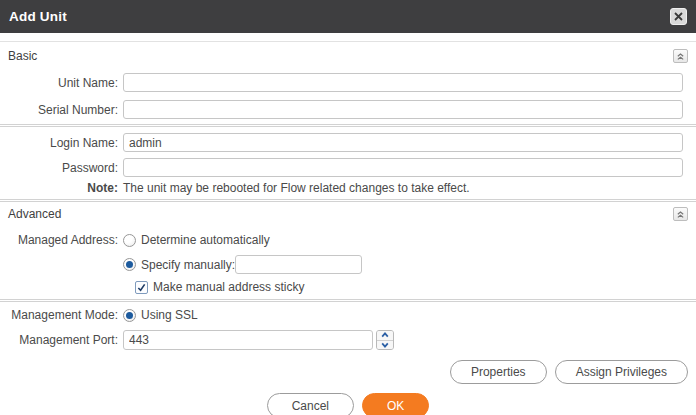 Image resolution: width=696 pixels, height=415 pixels. I want to click on specify-manually-input, so click(298, 264).